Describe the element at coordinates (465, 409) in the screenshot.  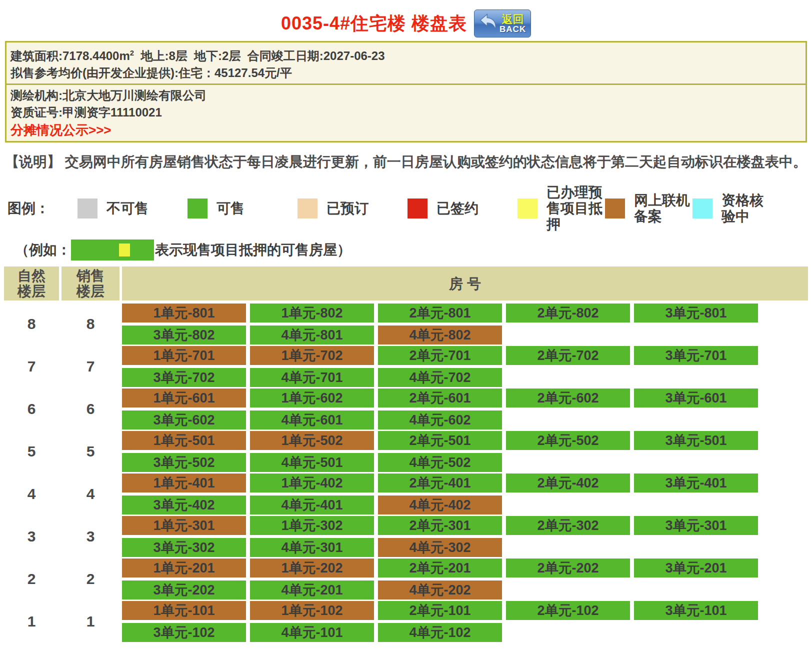
I see `units-area: 1单元-6011单元-6022单元-6012单元-6023单元-6013单元-6…` at that location.